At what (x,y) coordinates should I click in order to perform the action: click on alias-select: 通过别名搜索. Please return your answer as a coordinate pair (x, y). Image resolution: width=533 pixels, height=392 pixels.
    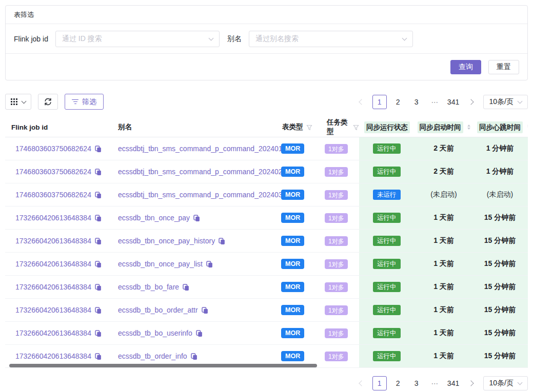
    Looking at the image, I should click on (331, 39).